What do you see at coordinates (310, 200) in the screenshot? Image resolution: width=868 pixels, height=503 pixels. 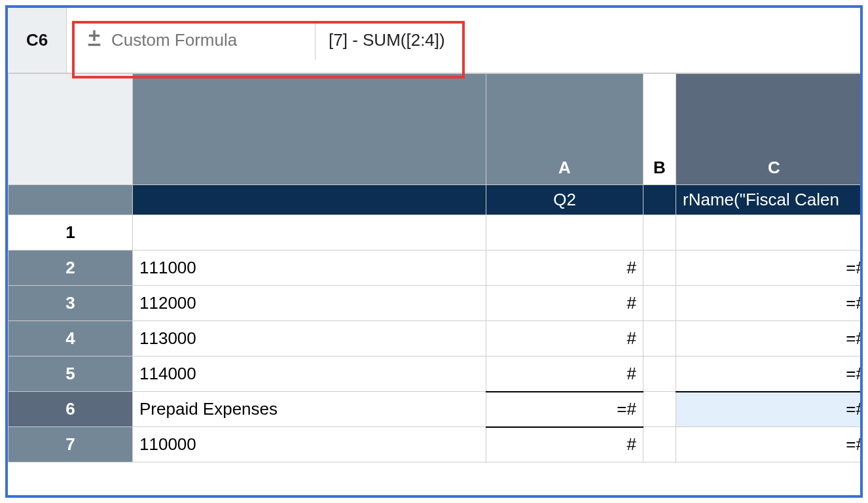 I see `subheader-label` at bounding box center [310, 200].